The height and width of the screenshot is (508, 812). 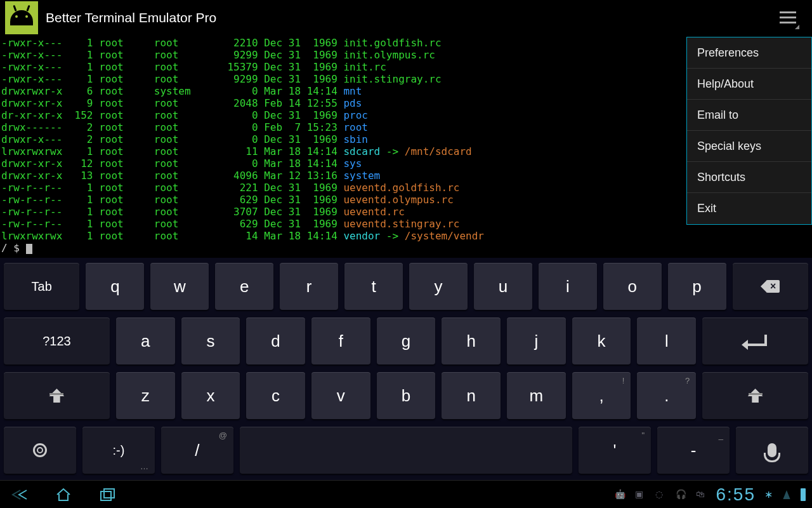 I want to click on key-label: t, so click(x=373, y=287).